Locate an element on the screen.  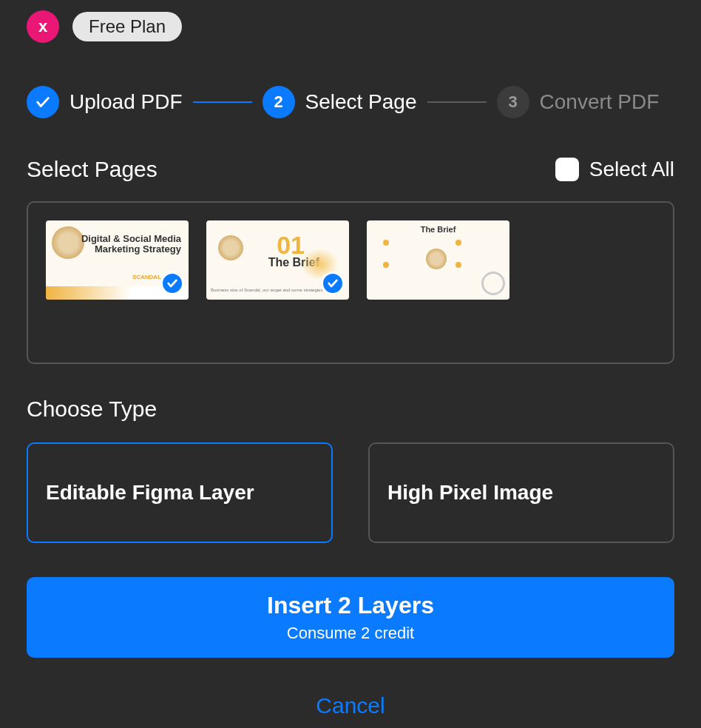
insert-subtitle: Consume 2 credit is located at coordinates (350, 633).